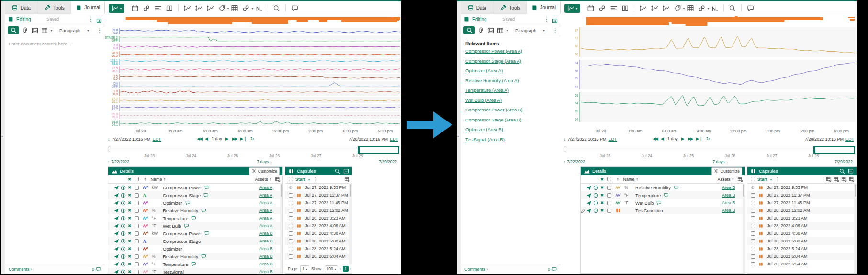 The image size is (868, 275). Describe the element at coordinates (195, 256) in the screenshot. I see `table-row: ✖%Relative HumidityArea B` at that location.